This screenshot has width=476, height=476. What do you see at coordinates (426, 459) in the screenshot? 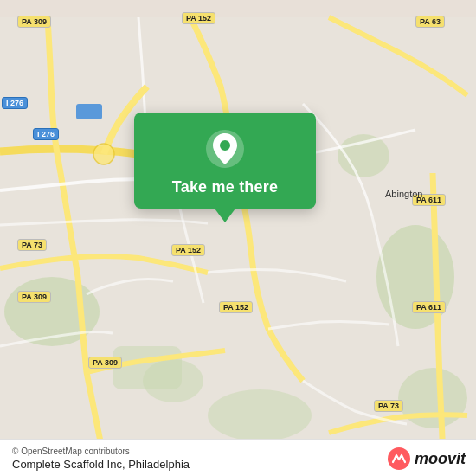
I see `moovit-logo: moovit` at bounding box center [426, 459].